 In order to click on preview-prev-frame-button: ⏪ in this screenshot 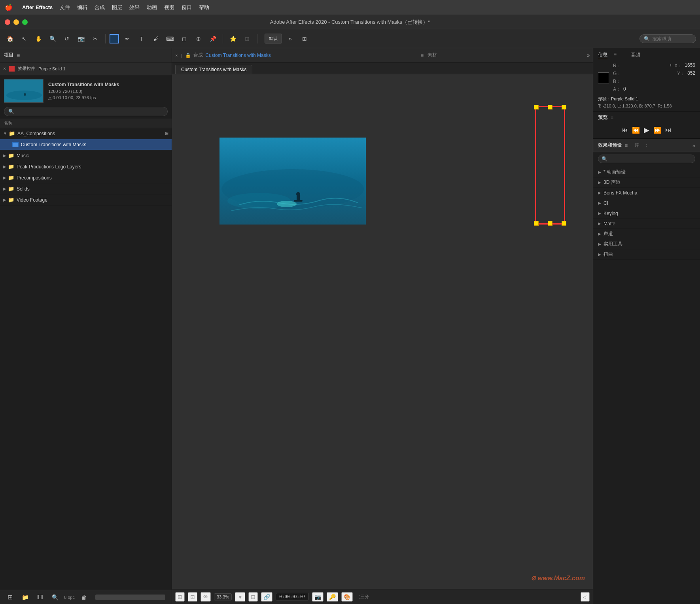, I will do `click(636, 130)`.